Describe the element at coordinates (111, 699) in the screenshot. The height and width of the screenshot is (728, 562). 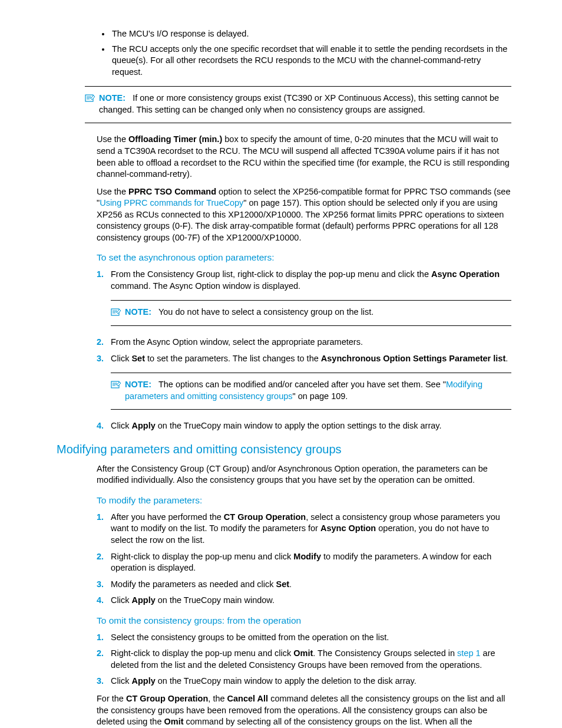
I see `text: For the` at that location.